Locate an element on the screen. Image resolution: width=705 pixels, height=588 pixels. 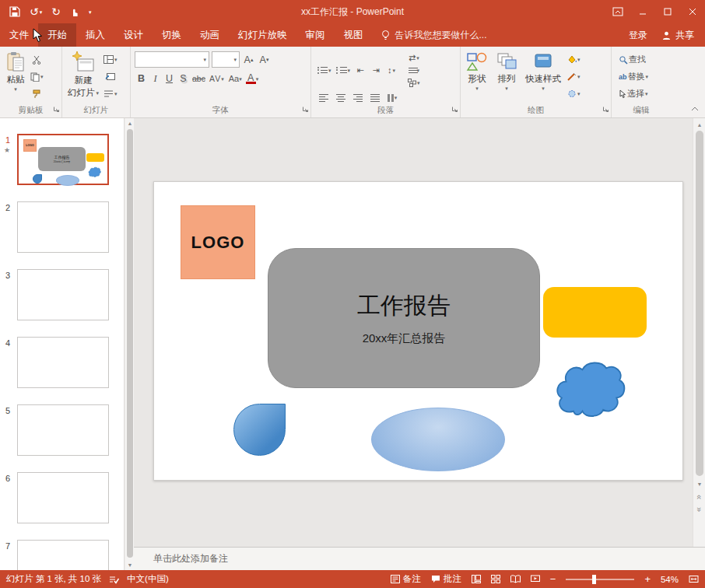
vertical-scrollbar: ▲ ▼ « » is located at coordinates (699, 333).